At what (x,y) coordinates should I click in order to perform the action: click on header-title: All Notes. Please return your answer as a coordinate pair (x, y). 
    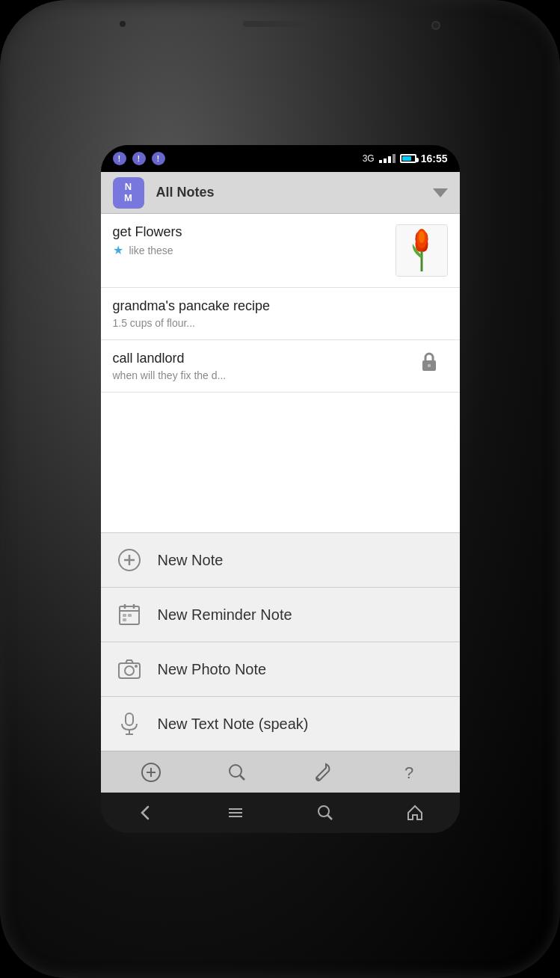
    Looking at the image, I should click on (295, 193).